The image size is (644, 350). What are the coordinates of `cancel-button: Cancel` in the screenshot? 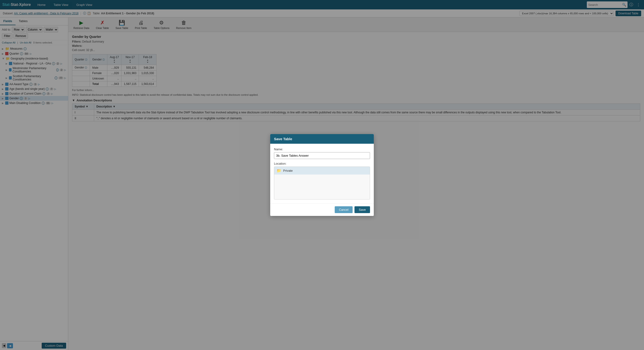 It's located at (344, 210).